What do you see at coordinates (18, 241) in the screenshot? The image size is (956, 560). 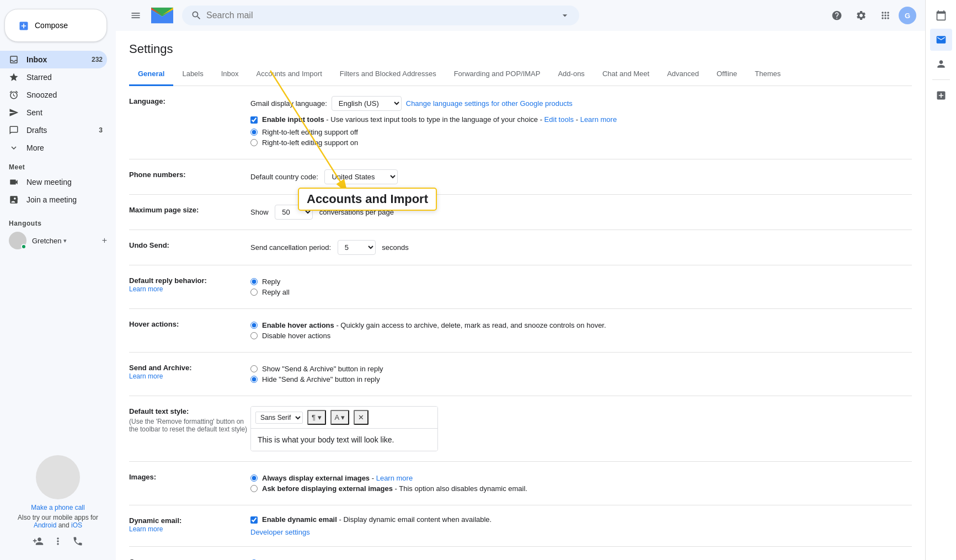 I see `hangout-avatar` at bounding box center [18, 241].